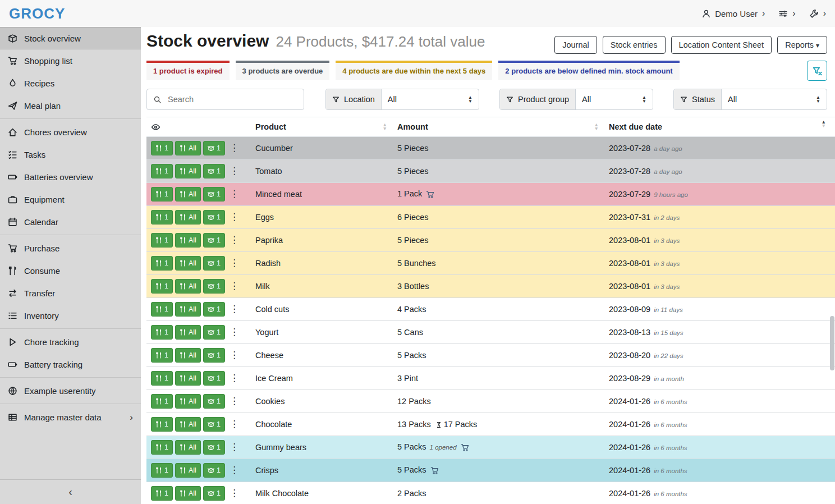  I want to click on product-row-chocolate: 1 All 1⋮Chocolate13 Packs17 Packs2024-01…, so click(490, 424).